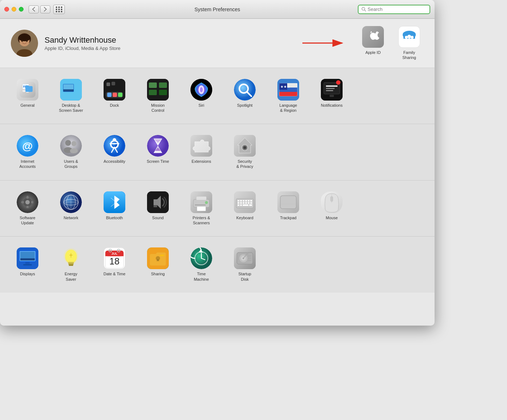 This screenshot has height=420, width=507. I want to click on general-icon: File New One, so click(28, 90).